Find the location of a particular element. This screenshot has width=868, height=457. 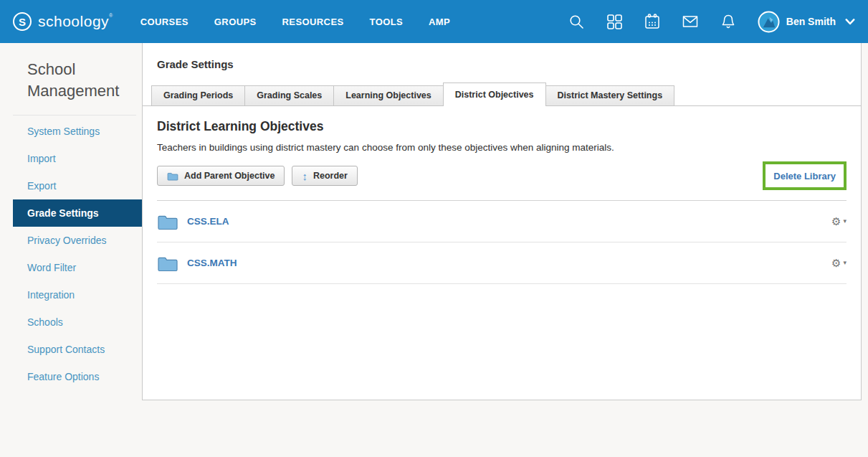

objective-link: CSS.ELA is located at coordinates (208, 221).